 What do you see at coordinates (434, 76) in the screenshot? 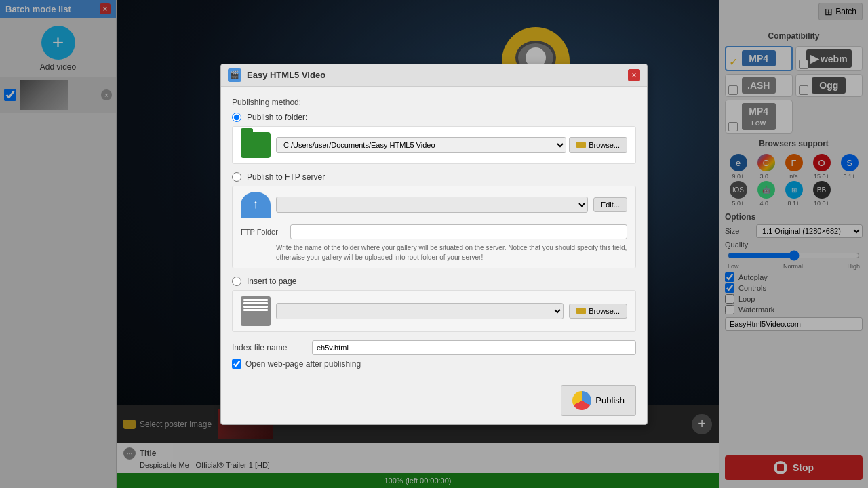
I see `dialog-titlebar: 🎬 Easy HTML5 Video ×` at bounding box center [434, 76].